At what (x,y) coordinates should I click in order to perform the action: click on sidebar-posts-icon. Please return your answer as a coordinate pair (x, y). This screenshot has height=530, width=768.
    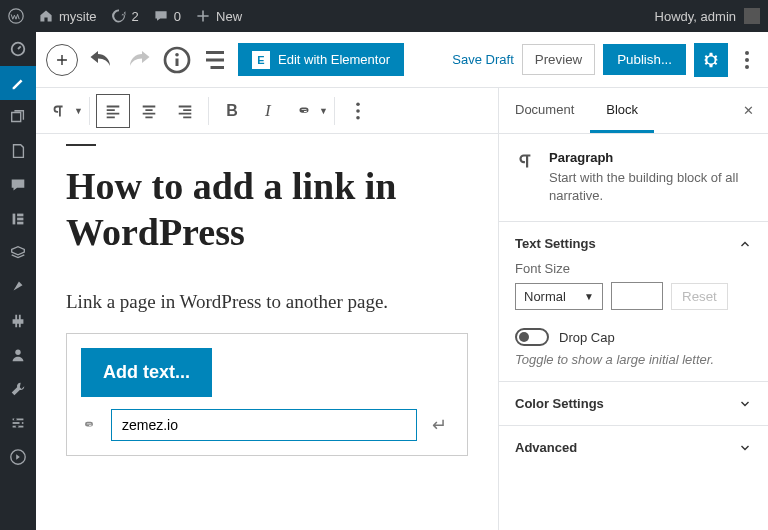
    Looking at the image, I should click on (18, 83).